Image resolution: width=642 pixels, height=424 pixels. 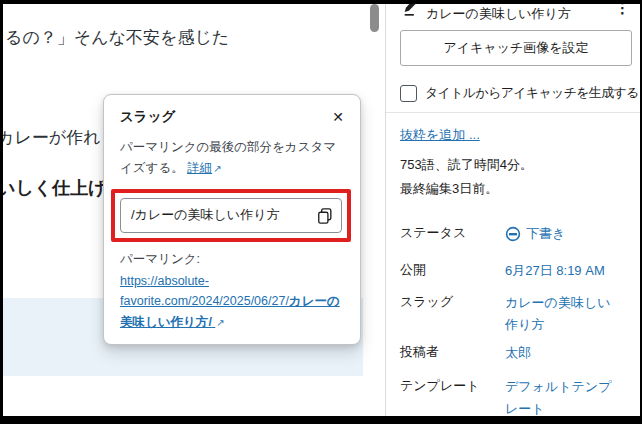 I want to click on kebab-menu-icon: ⋮, so click(x=622, y=10).